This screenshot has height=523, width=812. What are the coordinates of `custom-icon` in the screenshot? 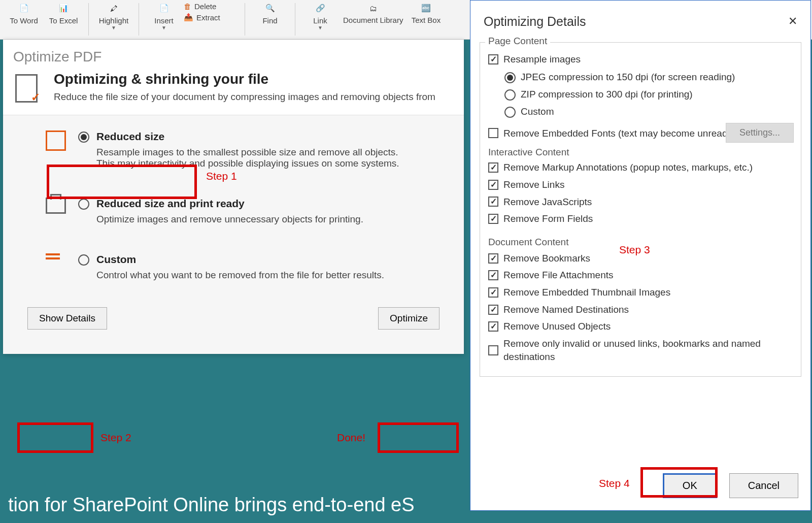 It's located at (58, 266).